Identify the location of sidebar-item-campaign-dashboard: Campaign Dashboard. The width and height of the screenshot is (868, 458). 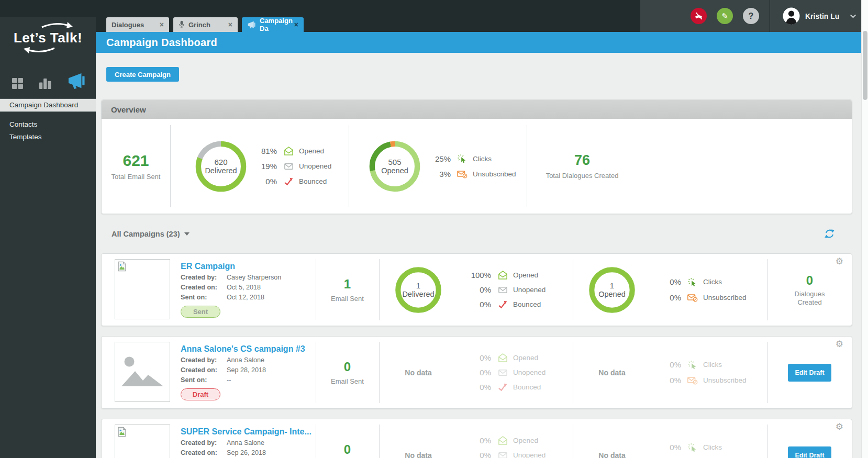
(48, 105).